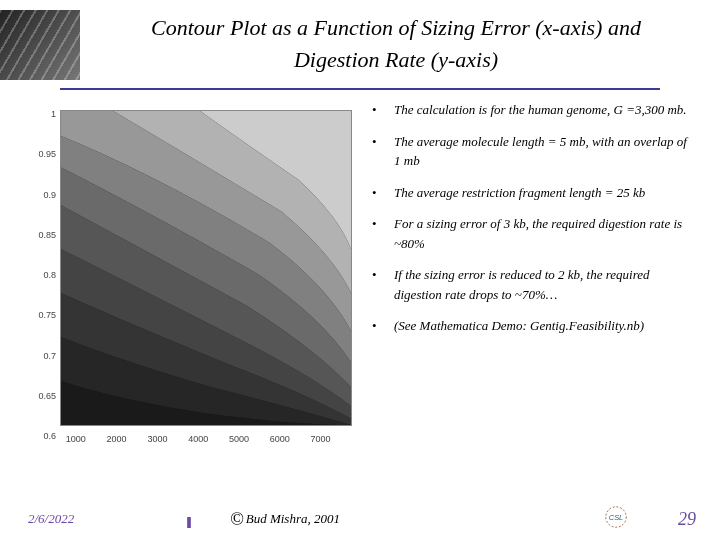 The width and height of the screenshot is (720, 540). What do you see at coordinates (117, 439) in the screenshot?
I see `x-tick: 2000` at bounding box center [117, 439].